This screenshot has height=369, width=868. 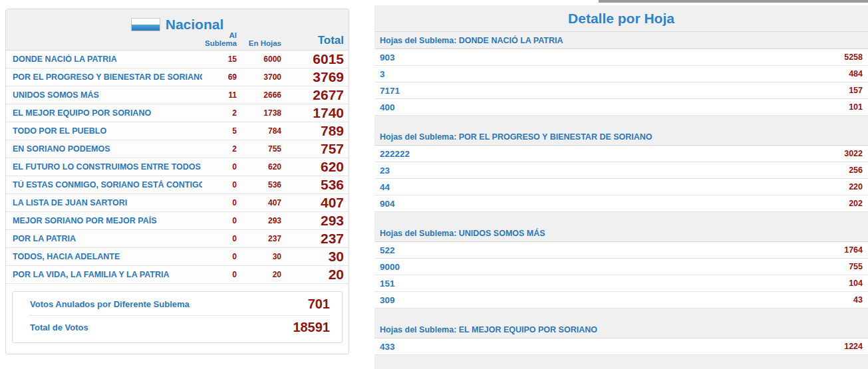 What do you see at coordinates (108, 77) in the screenshot?
I see `sublema-name-link: POR EL PROGRESO Y BIENESTAR DE SORIANO` at bounding box center [108, 77].